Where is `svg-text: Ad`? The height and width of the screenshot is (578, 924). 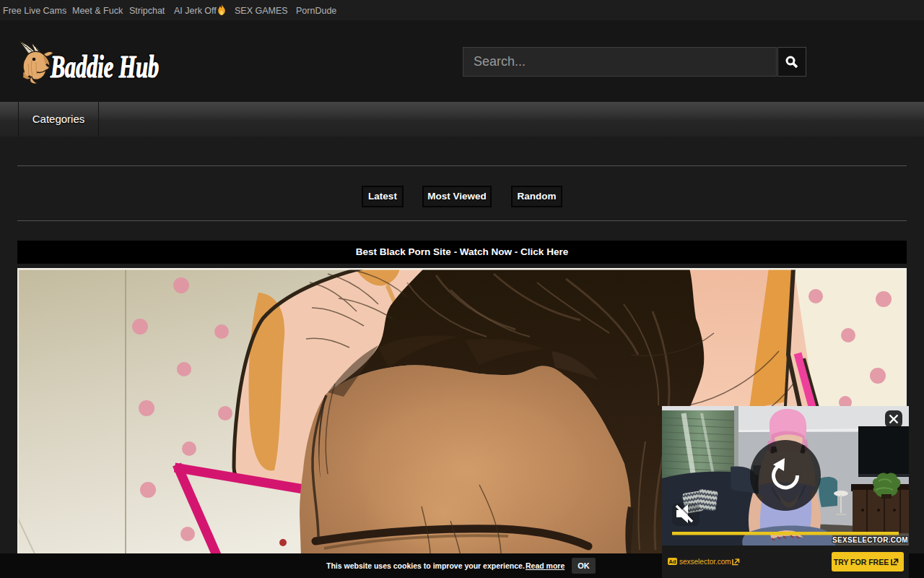 svg-text: Ad is located at coordinates (673, 562).